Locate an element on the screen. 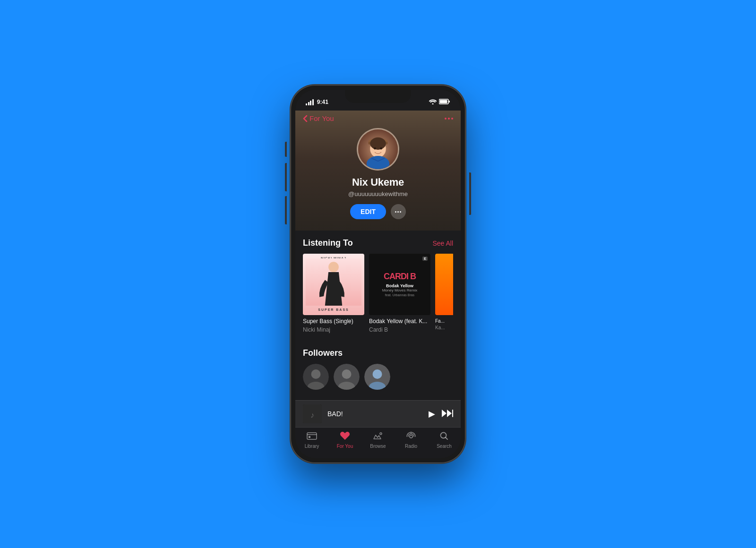 The image size is (756, 548). album-card-cardi: E CARDI B Bodak Yellow Money Moves Remix… is located at coordinates (400, 293).